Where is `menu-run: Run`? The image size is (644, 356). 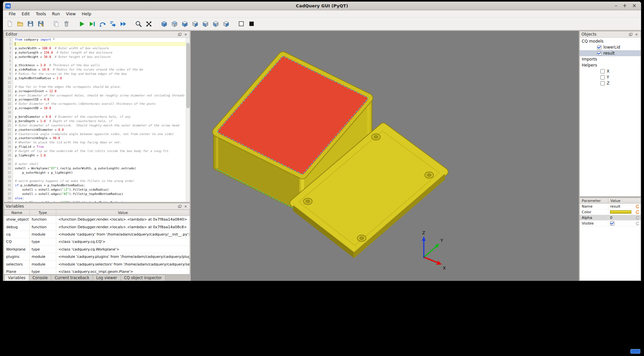 menu-run: Run is located at coordinates (56, 14).